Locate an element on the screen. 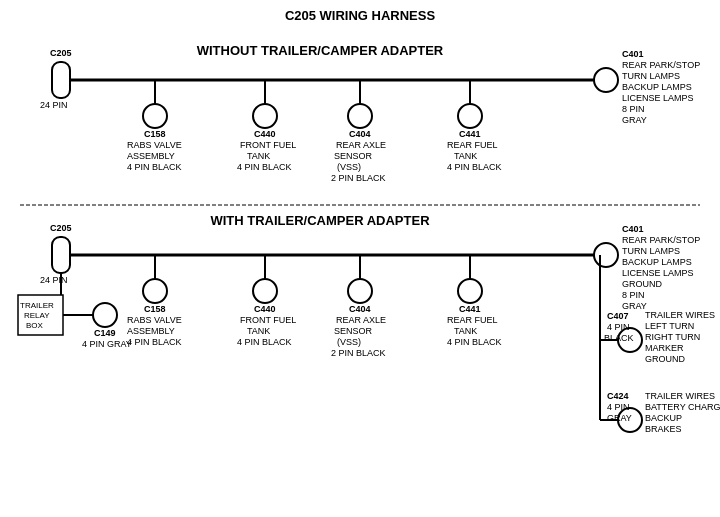 This screenshot has width=720, height=517. c158-top-name: C158 is located at coordinates (155, 134).